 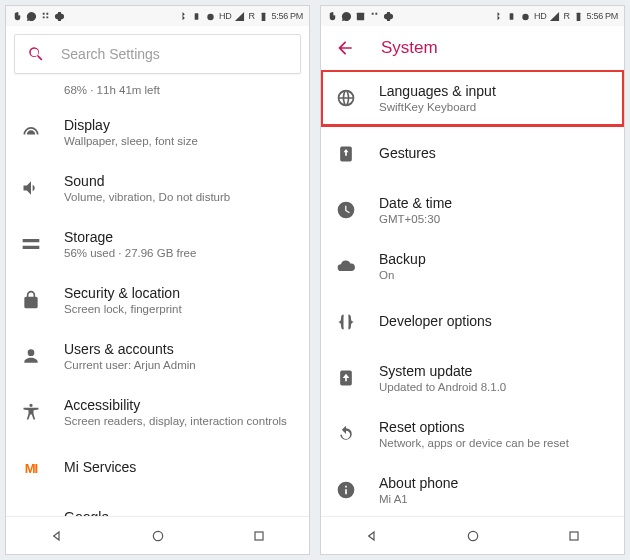 What do you see at coordinates (472, 434) in the screenshot?
I see `row-reset: Reset optionsNetwork, apps or device can…` at bounding box center [472, 434].